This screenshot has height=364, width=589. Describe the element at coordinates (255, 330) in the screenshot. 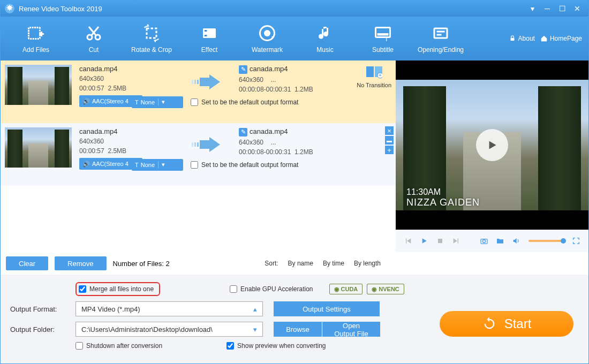

I see `chevron-down-icon: ▾` at that location.